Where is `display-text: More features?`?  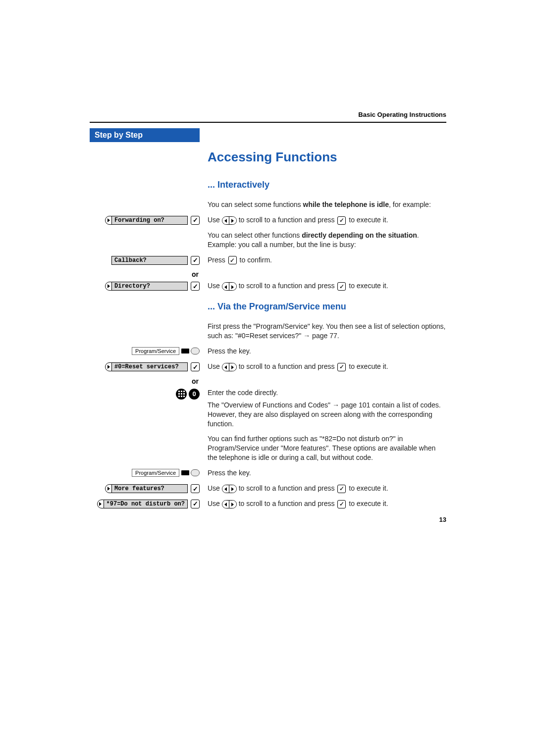 display-text: More features? is located at coordinates (150, 489).